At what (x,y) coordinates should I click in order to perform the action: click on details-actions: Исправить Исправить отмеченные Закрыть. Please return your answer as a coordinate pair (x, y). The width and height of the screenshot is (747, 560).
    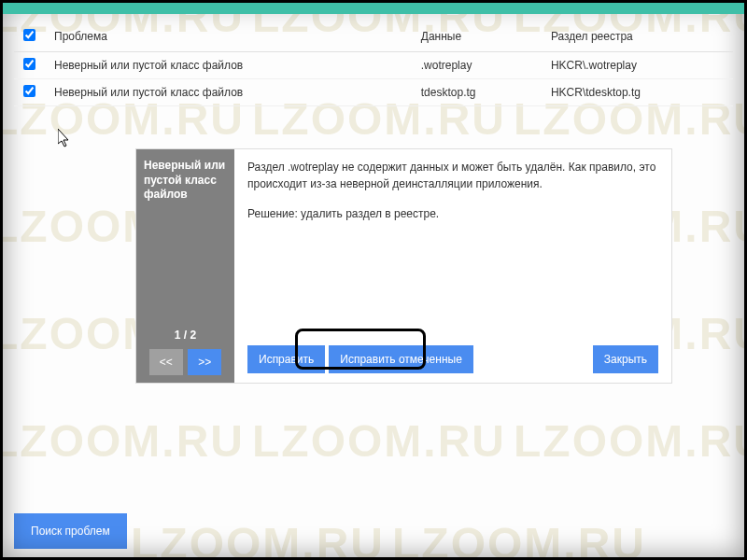
    Looking at the image, I should click on (453, 356).